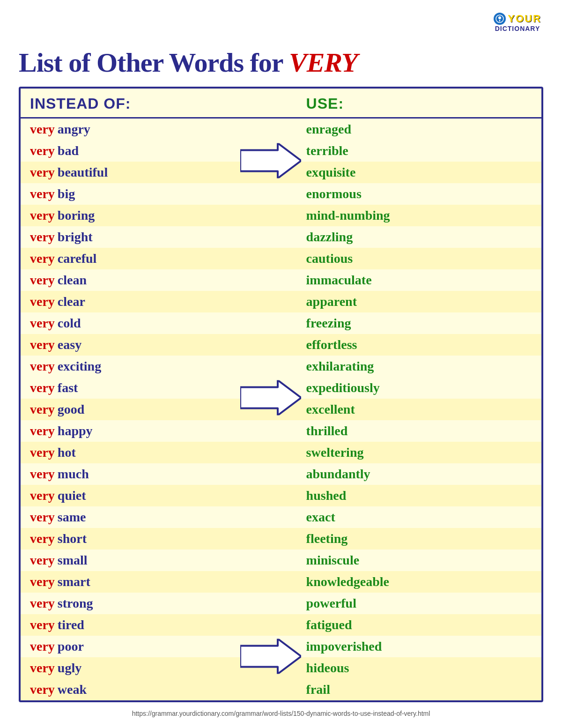 Image resolution: width=562 pixels, height=728 pixels. Describe the element at coordinates (281, 625) in the screenshot. I see `table-row: verytired fatigued` at that location.